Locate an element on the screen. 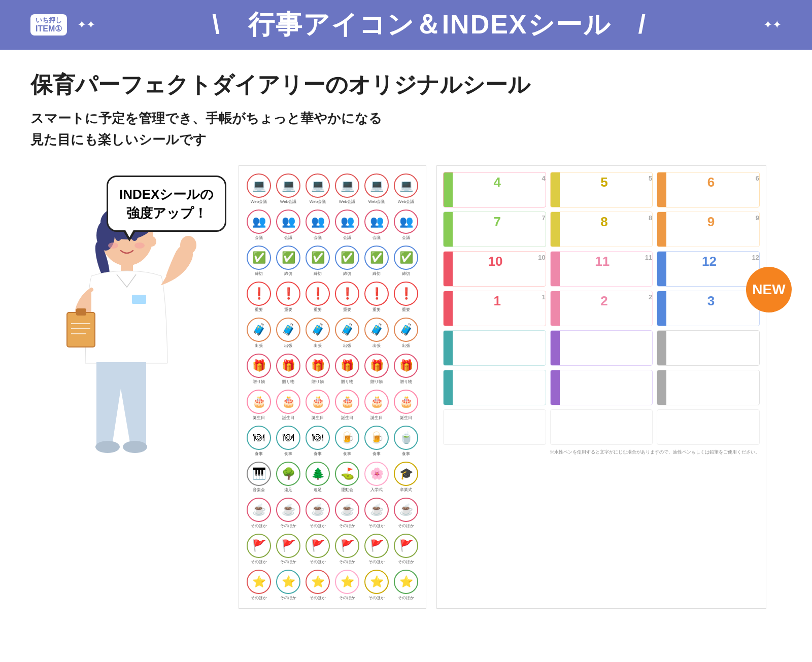  subtitle-line2: 見た目にも楽しいシールです is located at coordinates (406, 140).